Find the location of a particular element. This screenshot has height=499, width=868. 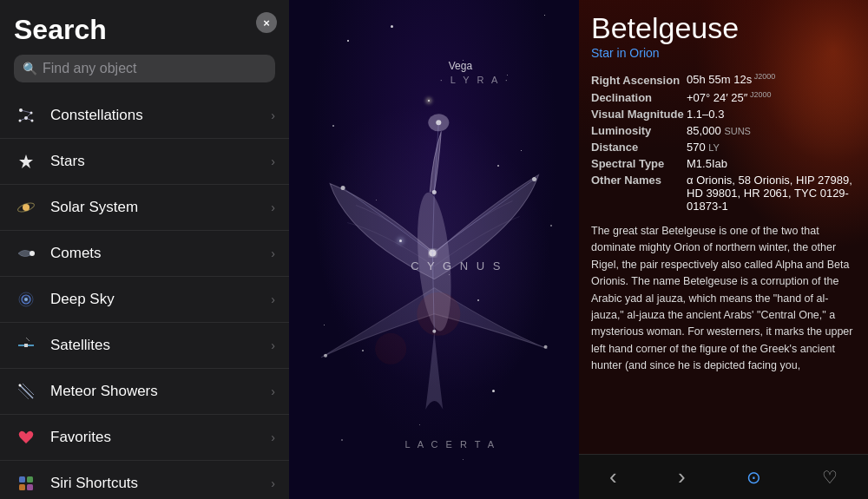

info-row: Distance570 LY is located at coordinates (724, 148).